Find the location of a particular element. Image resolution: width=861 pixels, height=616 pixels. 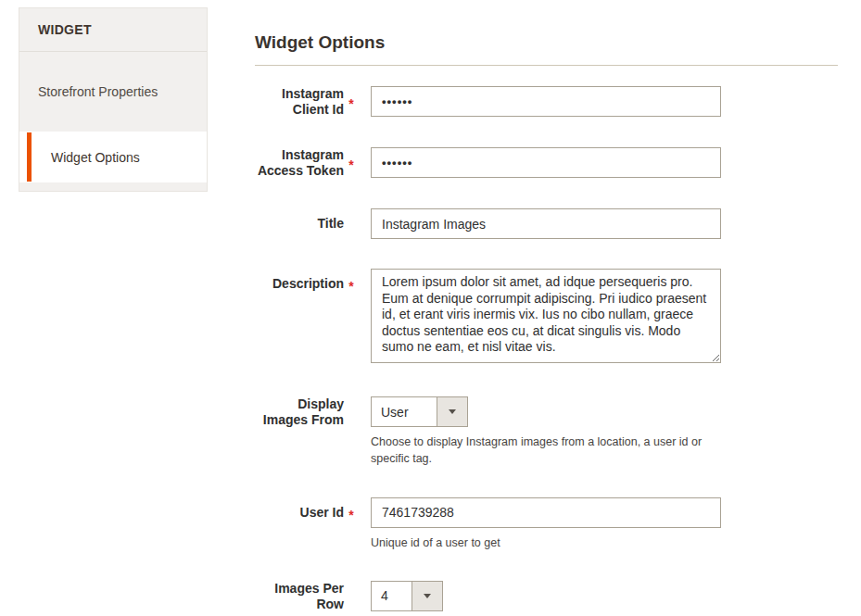

select-selected-value: User is located at coordinates (404, 411).